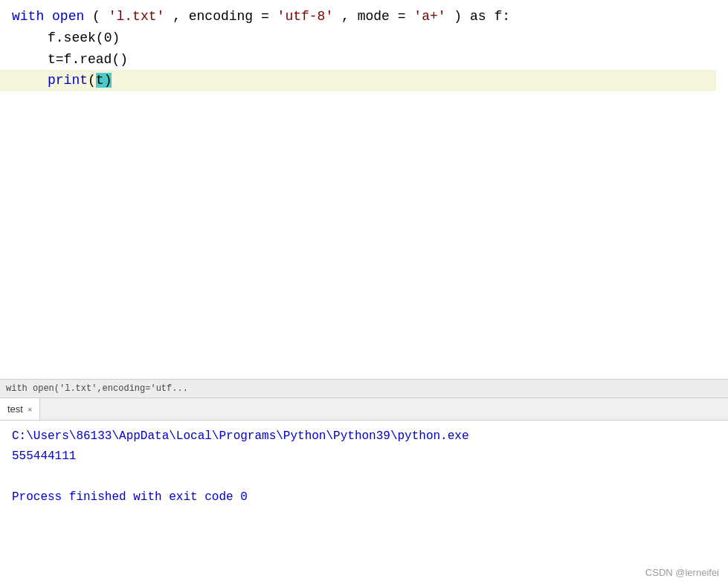 The height and width of the screenshot is (584, 728). I want to click on watermark: CSDN @lerneifei, so click(683, 572).